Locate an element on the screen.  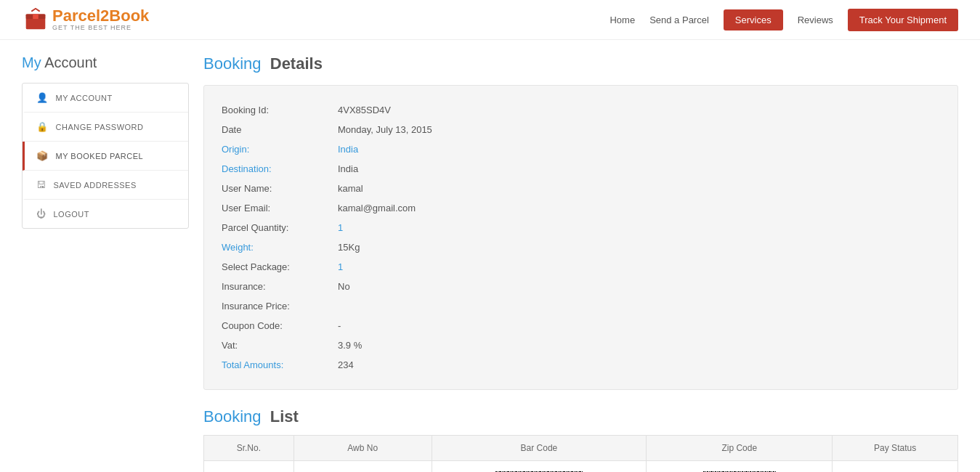
detail-row-insurance: Insurance: No is located at coordinates (581, 286).